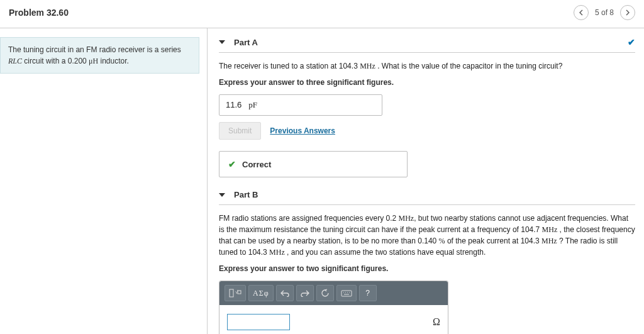 The width and height of the screenshot is (644, 334). I want to click on answer-input, so click(258, 322).